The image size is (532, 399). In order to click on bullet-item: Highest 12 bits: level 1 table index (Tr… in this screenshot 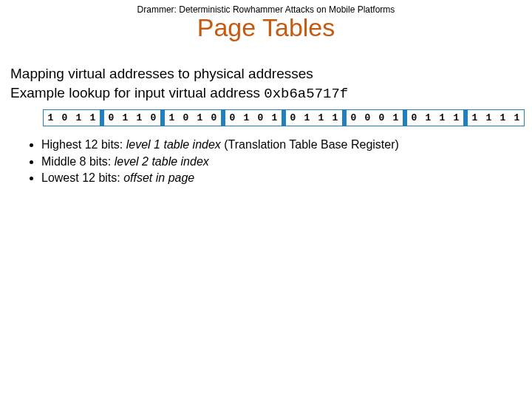, I will do `click(287, 145)`.